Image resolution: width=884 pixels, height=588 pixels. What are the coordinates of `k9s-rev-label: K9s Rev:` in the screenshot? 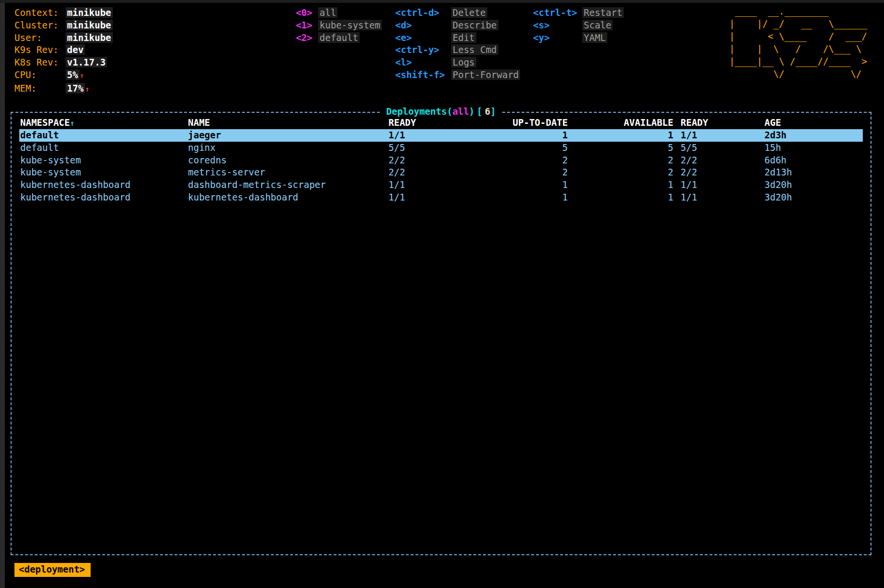 It's located at (40, 50).